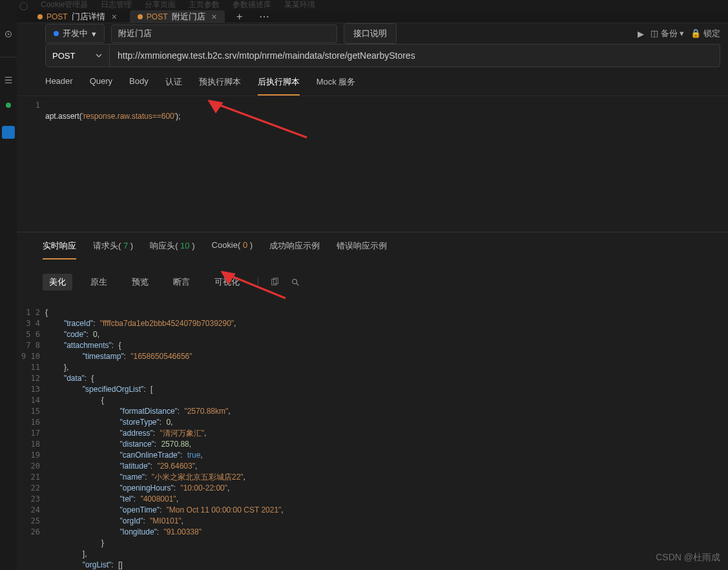 Image resolution: width=728 pixels, height=570 pixels. What do you see at coordinates (99, 282) in the screenshot?
I see `view-raw: 原生` at bounding box center [99, 282].